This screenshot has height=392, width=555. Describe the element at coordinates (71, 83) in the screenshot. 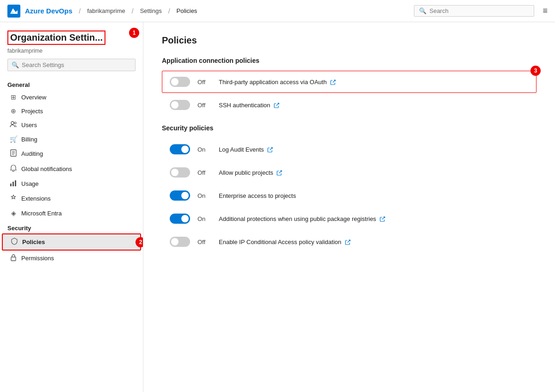

I see `section-label-general: General` at that location.